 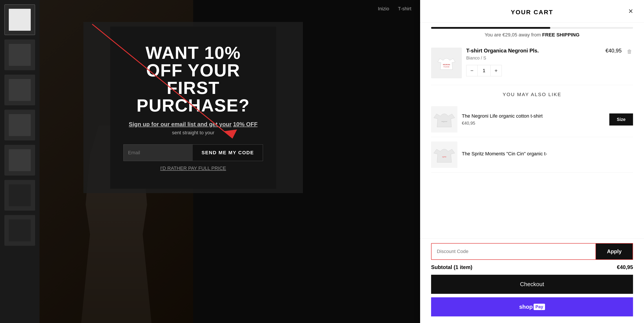 What do you see at coordinates (20, 162) in the screenshot?
I see `product-thumbnails-sidebar` at bounding box center [20, 162].